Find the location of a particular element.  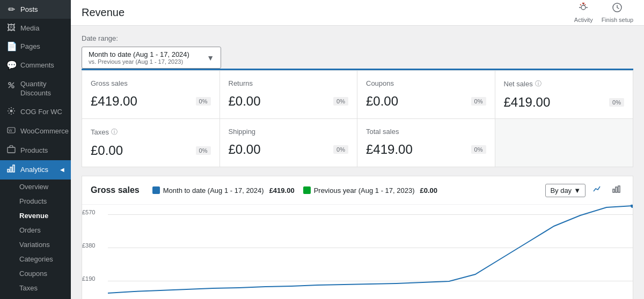

date-range-selector: Month to date (Aug 1 - 17, 2024) vs. Pre… is located at coordinates (151, 58).